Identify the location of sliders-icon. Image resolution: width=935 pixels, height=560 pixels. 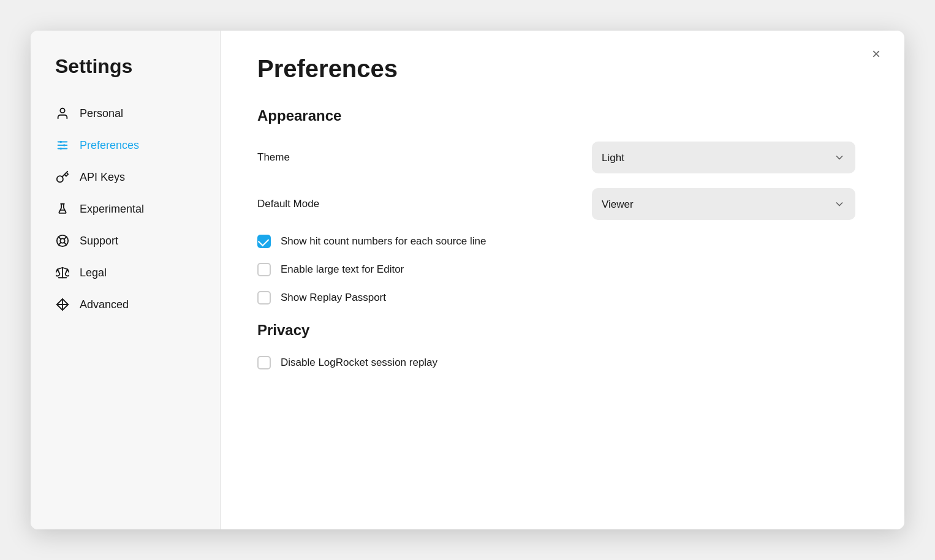
(62, 145).